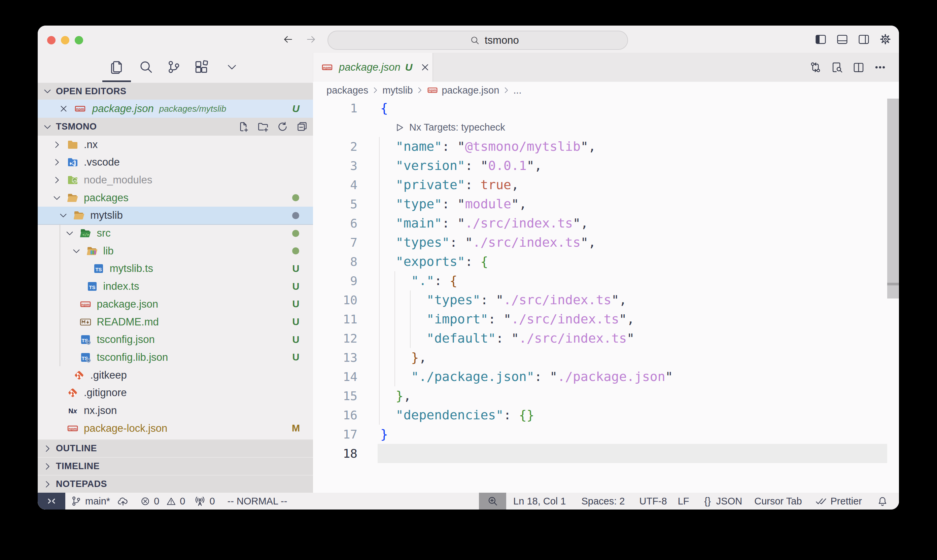 The image size is (937, 560). What do you see at coordinates (517, 91) in the screenshot?
I see `breadcrumb--: ...` at bounding box center [517, 91].